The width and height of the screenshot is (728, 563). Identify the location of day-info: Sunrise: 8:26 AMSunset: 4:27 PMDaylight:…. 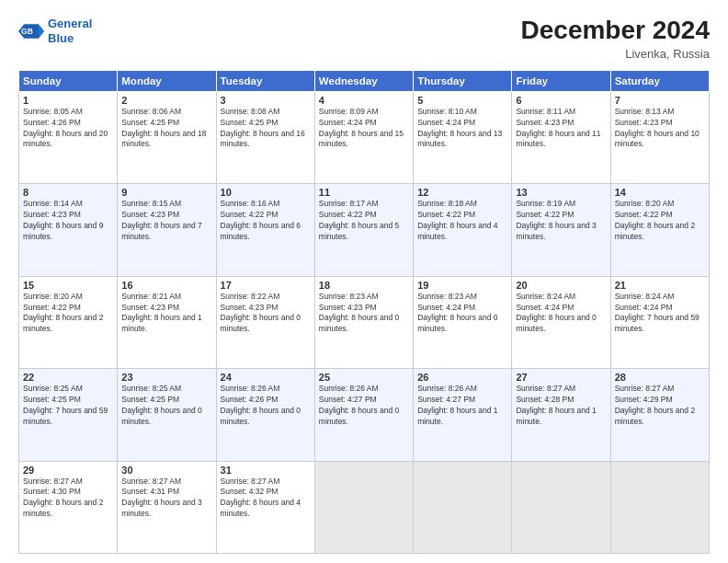
(462, 406).